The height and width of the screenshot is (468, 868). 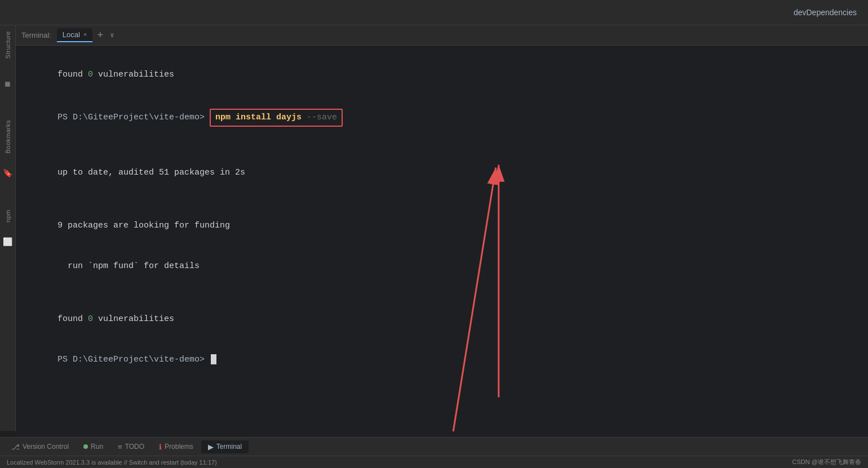 What do you see at coordinates (442, 173) in the screenshot?
I see `terminal-line-3: up to date, audited 51 packages in 2s` at bounding box center [442, 173].